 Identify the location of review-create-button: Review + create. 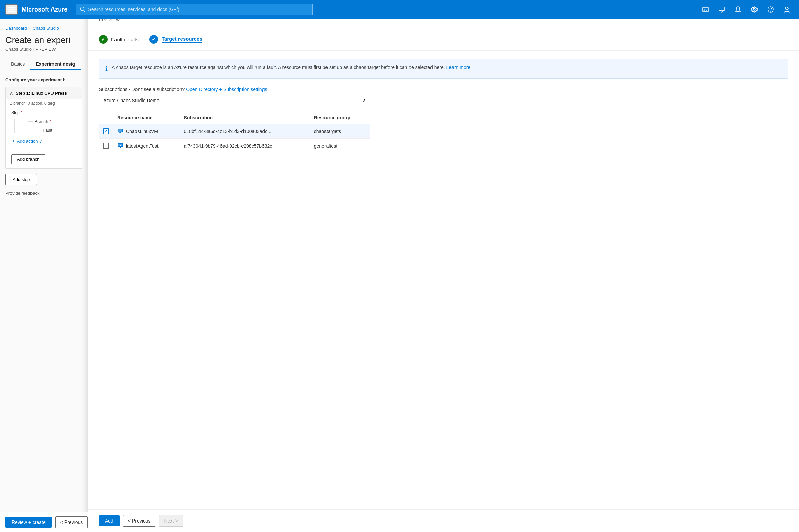
(29, 522).